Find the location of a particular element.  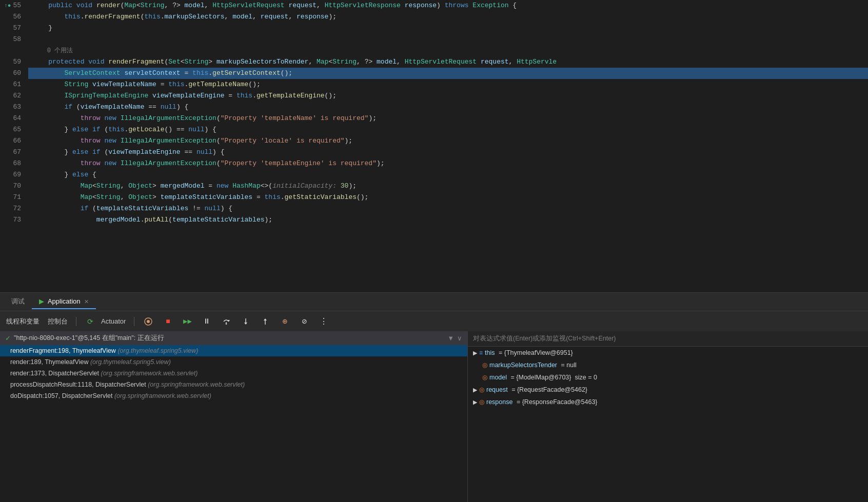

stack-class-4: (org.springframework.web.servlet) is located at coordinates (163, 396).